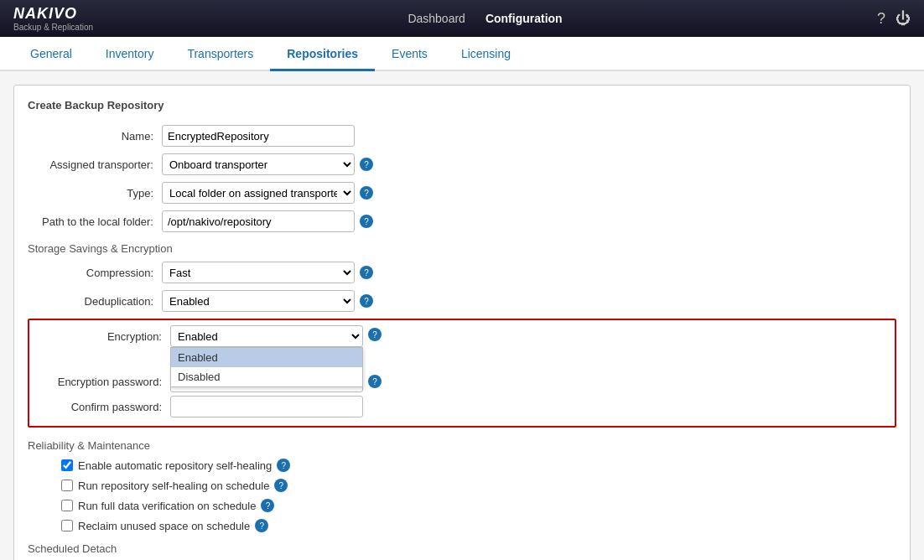 Image resolution: width=924 pixels, height=560 pixels. I want to click on encryption-row: Encryption: Enabled Disabled Enabled Dis…, so click(462, 336).